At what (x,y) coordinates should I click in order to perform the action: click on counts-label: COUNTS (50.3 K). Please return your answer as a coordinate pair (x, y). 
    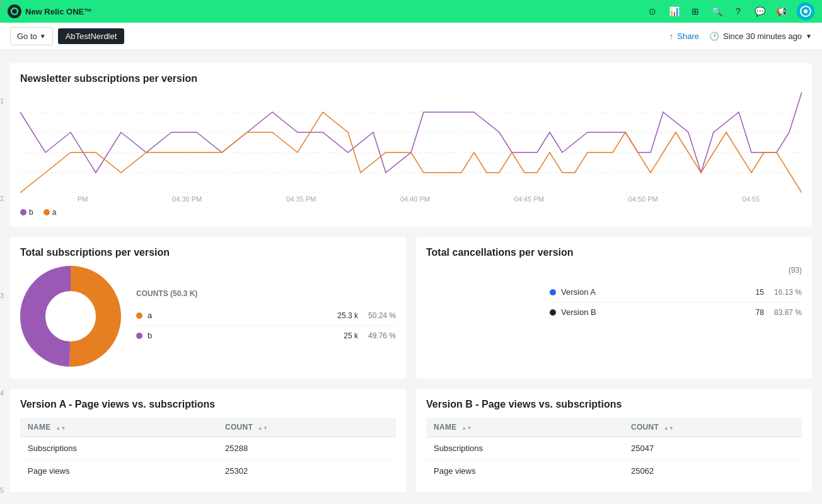
    Looking at the image, I should click on (266, 294).